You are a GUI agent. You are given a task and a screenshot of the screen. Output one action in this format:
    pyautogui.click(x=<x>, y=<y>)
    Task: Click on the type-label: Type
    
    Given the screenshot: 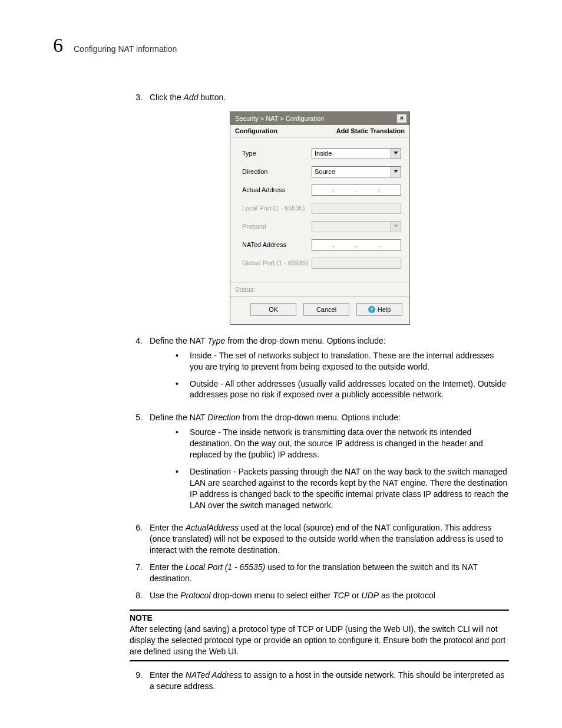 What is the action you would take?
    pyautogui.click(x=277, y=153)
    